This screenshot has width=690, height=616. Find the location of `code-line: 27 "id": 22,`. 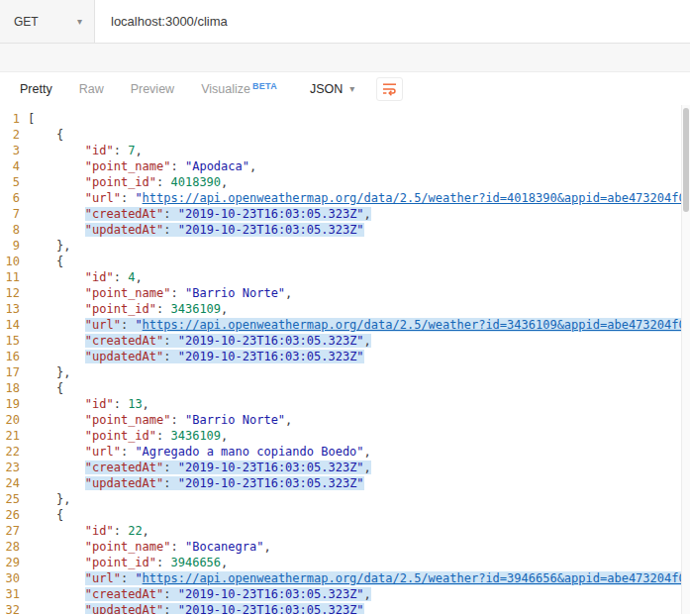

code-line: 27 "id": 22, is located at coordinates (345, 531).